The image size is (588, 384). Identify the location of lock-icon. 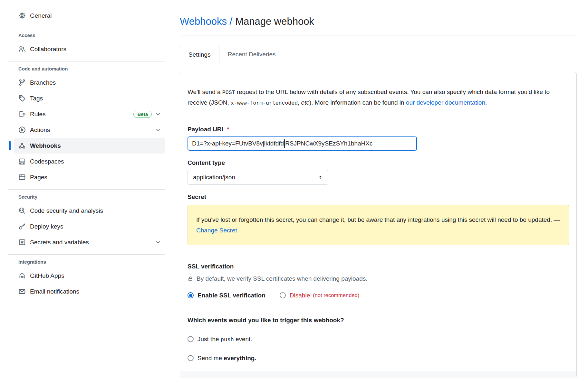
(190, 279).